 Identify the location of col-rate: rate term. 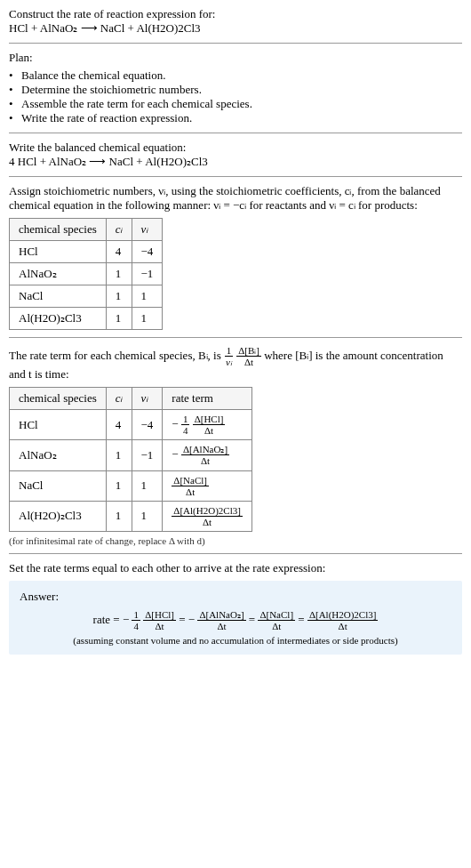
(208, 398).